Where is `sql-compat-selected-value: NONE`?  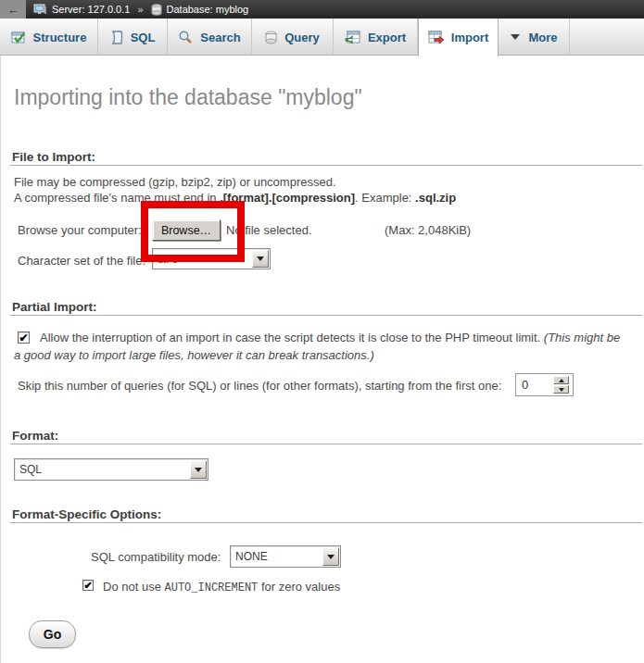 sql-compat-selected-value: NONE is located at coordinates (276, 557).